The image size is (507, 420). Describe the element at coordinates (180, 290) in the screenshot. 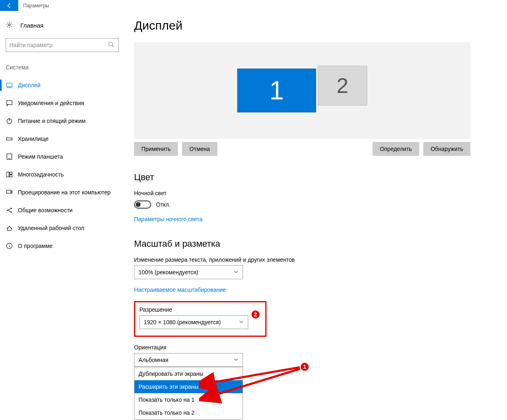

I see `custom-scaling-link: Настраиваемое масштабирование` at that location.